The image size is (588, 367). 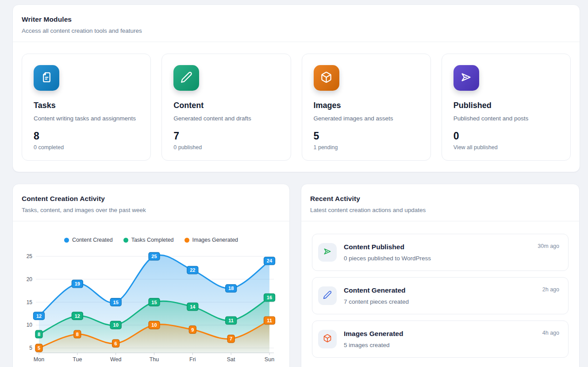 I want to click on module-sub-stat: 1 pending, so click(x=366, y=147).